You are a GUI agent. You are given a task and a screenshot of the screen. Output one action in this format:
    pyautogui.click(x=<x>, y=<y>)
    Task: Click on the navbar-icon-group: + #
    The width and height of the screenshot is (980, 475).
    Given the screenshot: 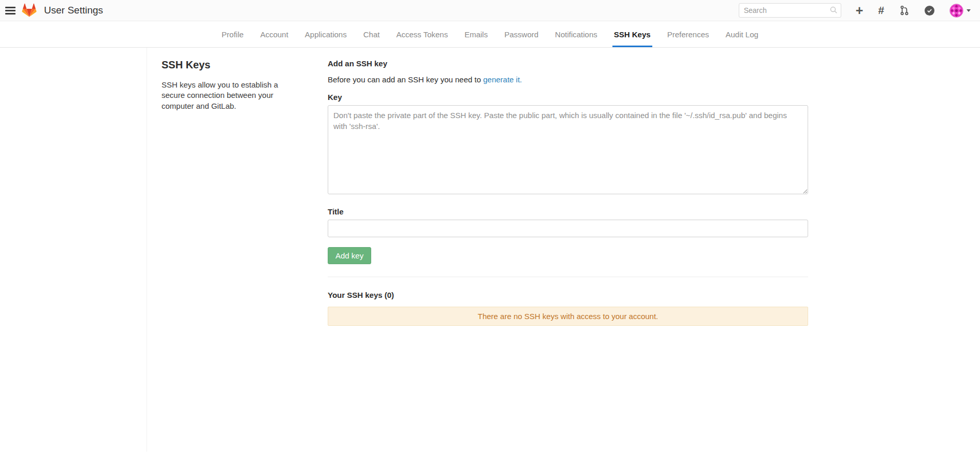 What is the action you would take?
    pyautogui.click(x=913, y=10)
    